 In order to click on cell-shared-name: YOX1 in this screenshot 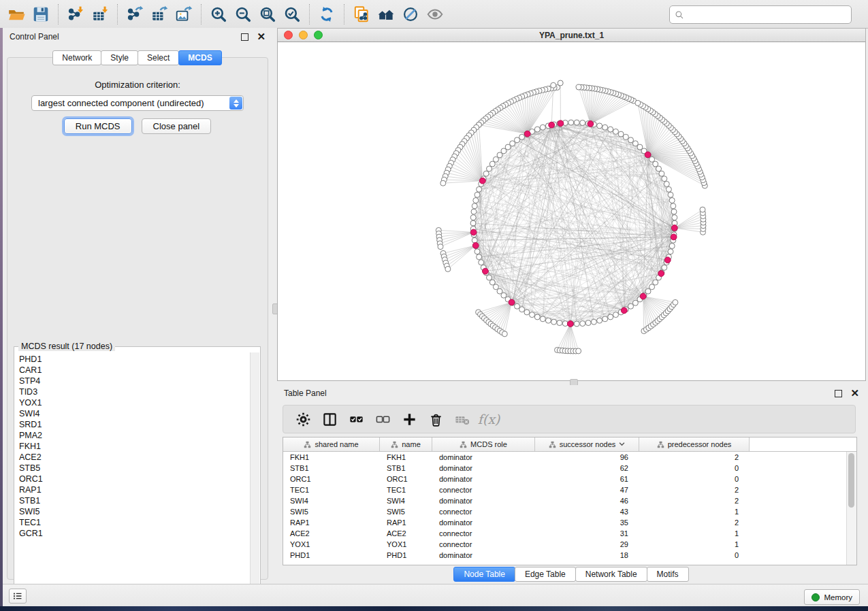, I will do `click(332, 544)`.